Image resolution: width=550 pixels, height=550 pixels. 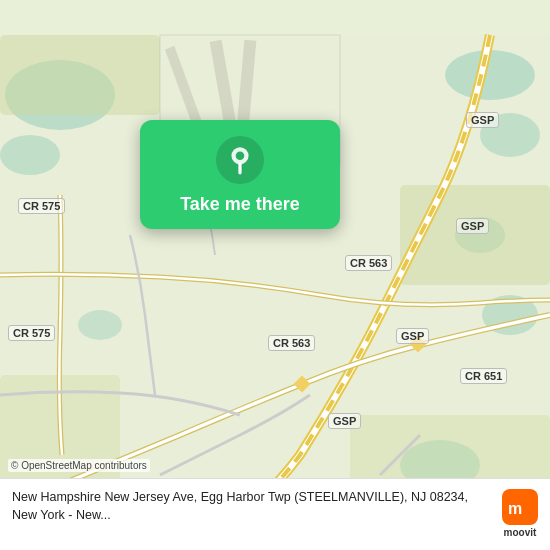 What do you see at coordinates (240, 160) in the screenshot?
I see `location-pin-icon` at bounding box center [240, 160].